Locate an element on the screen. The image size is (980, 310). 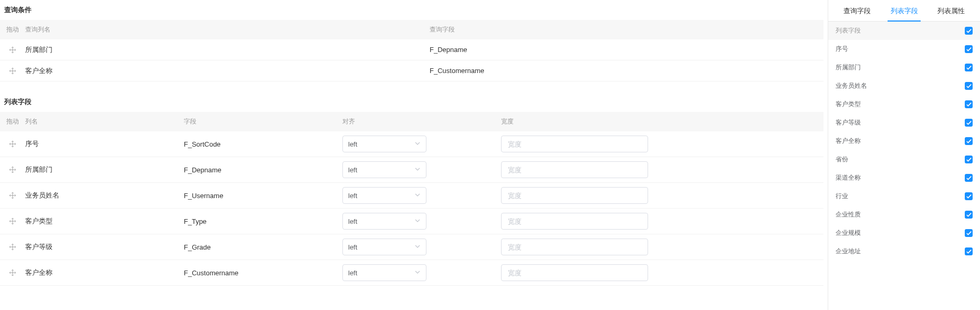
field-item: 行业 is located at coordinates (904, 197).